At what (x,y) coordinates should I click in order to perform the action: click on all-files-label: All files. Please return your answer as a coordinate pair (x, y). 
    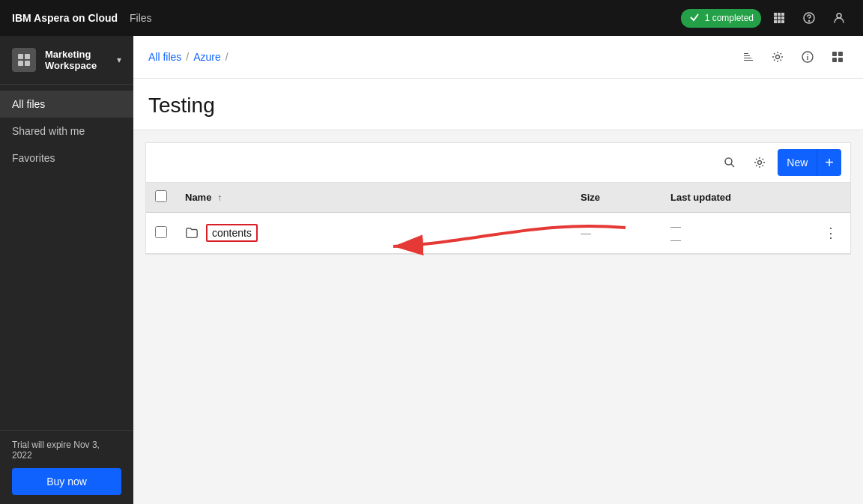
    Looking at the image, I should click on (28, 104).